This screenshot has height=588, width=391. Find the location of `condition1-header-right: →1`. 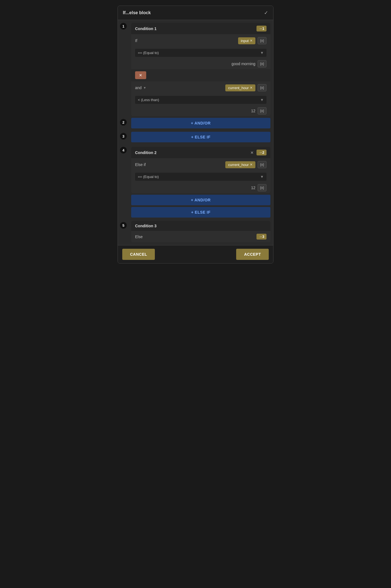

condition1-header-right: →1 is located at coordinates (262, 28).